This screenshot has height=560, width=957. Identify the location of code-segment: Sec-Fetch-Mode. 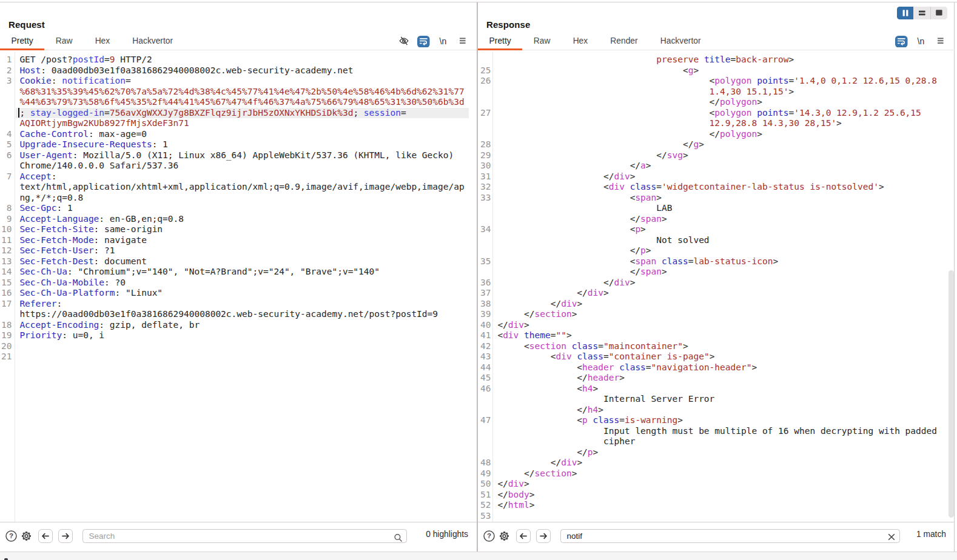
(56, 240).